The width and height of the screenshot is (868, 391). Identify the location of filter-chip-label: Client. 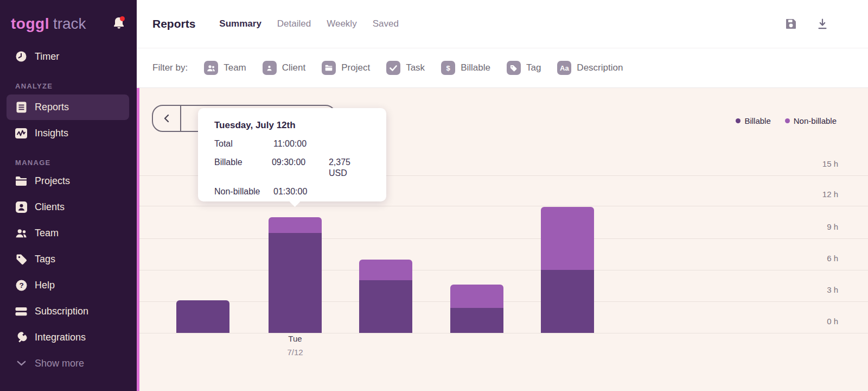
(294, 68).